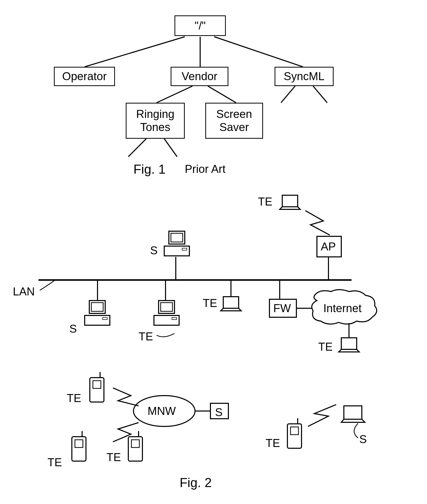 The height and width of the screenshot is (504, 427). What do you see at coordinates (146, 337) in the screenshot?
I see `label-te-desk: TE` at bounding box center [146, 337].